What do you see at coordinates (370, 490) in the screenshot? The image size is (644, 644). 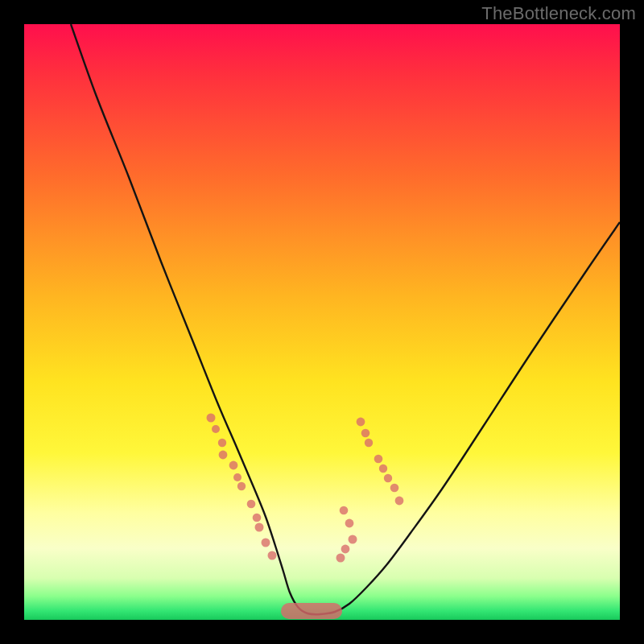 I see `markers-right` at bounding box center [370, 490].